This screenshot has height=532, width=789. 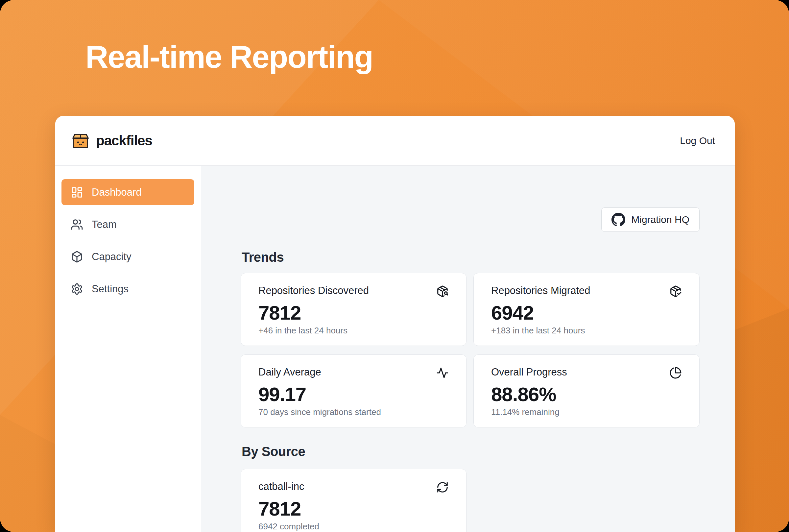 I want to click on card-subtext: 6942 completed, so click(x=353, y=527).